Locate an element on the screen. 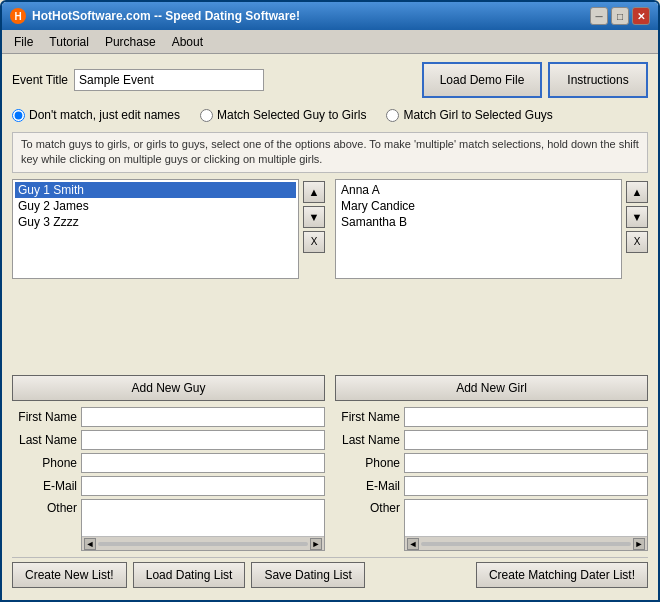 The width and height of the screenshot is (660, 602). girls-up-button: ▲ is located at coordinates (637, 192).